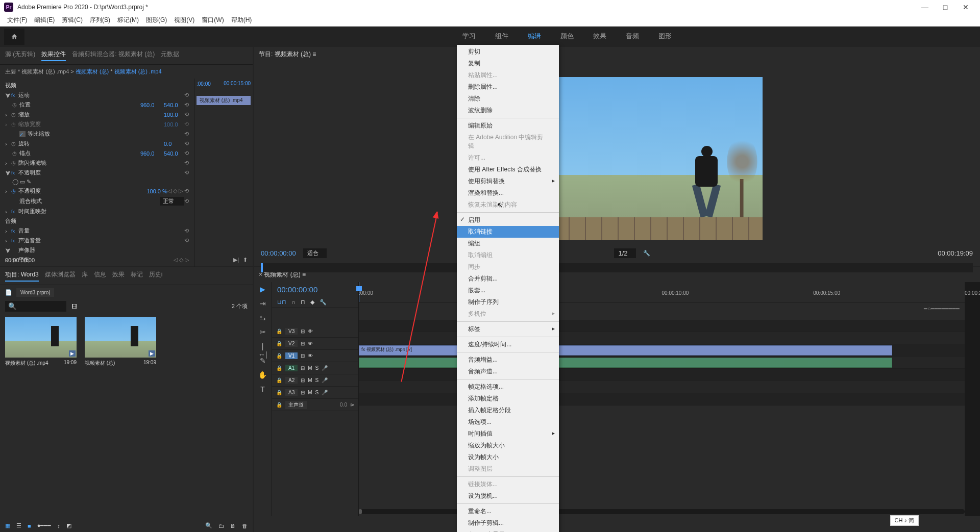  Describe the element at coordinates (263, 347) in the screenshot. I see `slip-tool-icon: |↔|` at that location.